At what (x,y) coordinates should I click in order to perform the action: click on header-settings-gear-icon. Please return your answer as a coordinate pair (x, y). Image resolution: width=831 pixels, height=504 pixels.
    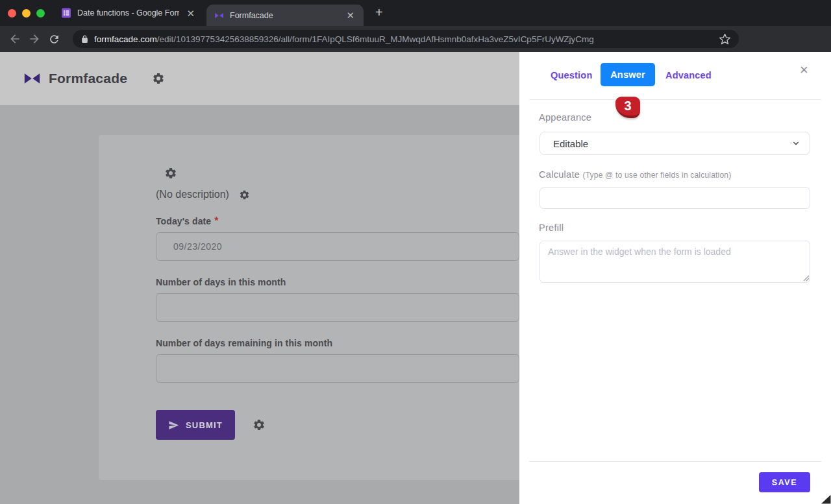
    Looking at the image, I should click on (158, 78).